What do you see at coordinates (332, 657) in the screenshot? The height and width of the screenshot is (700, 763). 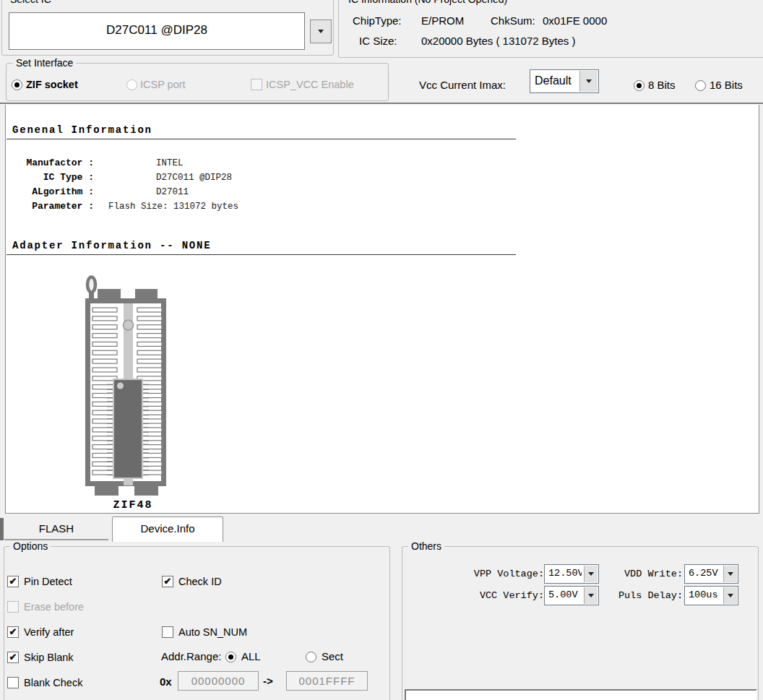 I see `addr-range-sect-label: Sect` at bounding box center [332, 657].